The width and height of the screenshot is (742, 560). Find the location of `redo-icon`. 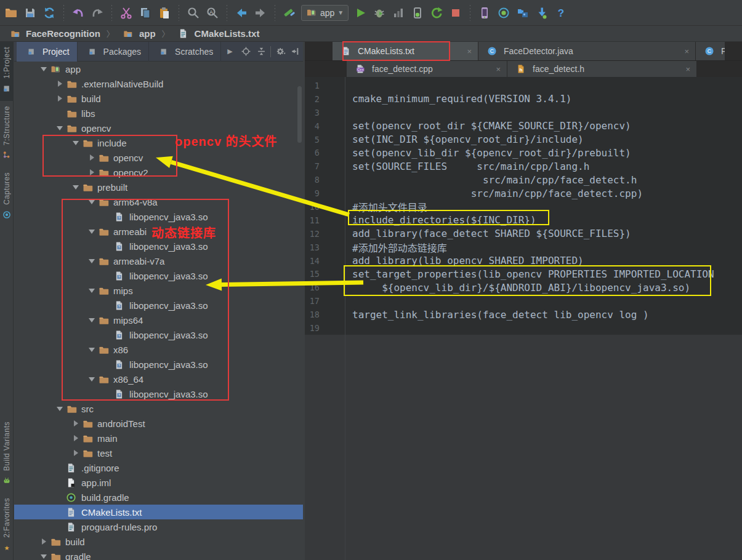

redo-icon is located at coordinates (97, 13).